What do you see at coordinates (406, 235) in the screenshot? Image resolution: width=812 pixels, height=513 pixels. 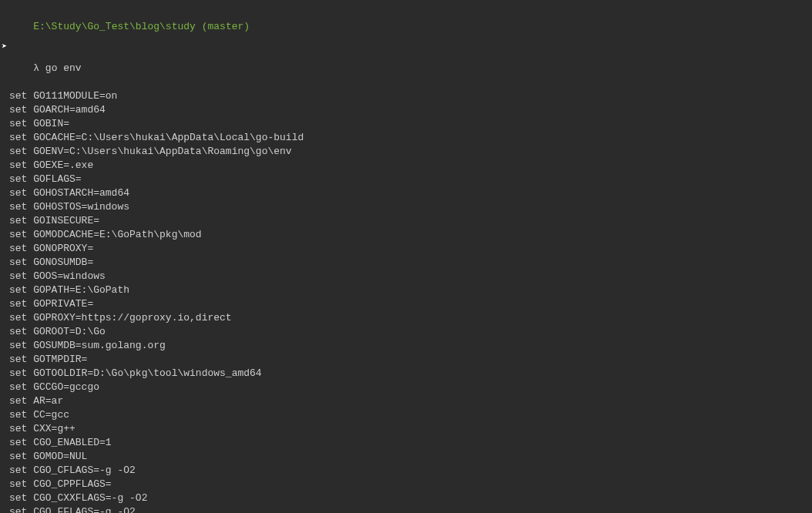 I see `output-line: set GOMODCACHE=E:\GoPath\pkg\mod` at bounding box center [406, 235].